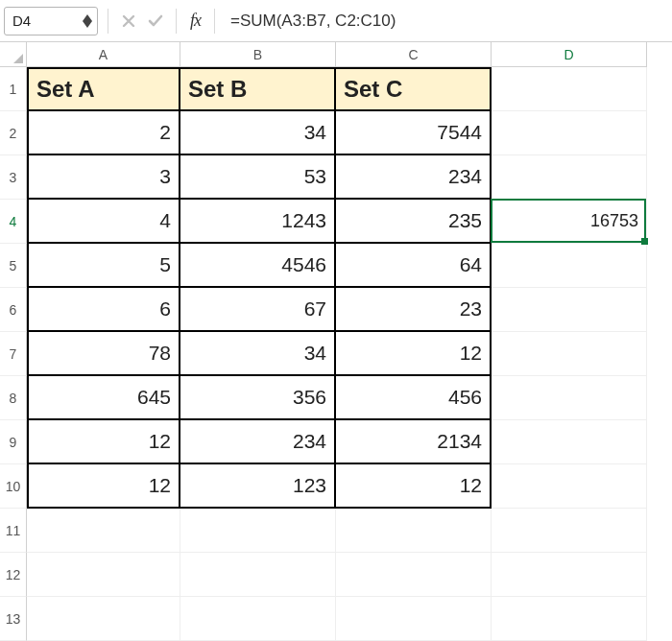 This screenshot has height=641, width=672. I want to click on row-header-8: 8, so click(13, 398).